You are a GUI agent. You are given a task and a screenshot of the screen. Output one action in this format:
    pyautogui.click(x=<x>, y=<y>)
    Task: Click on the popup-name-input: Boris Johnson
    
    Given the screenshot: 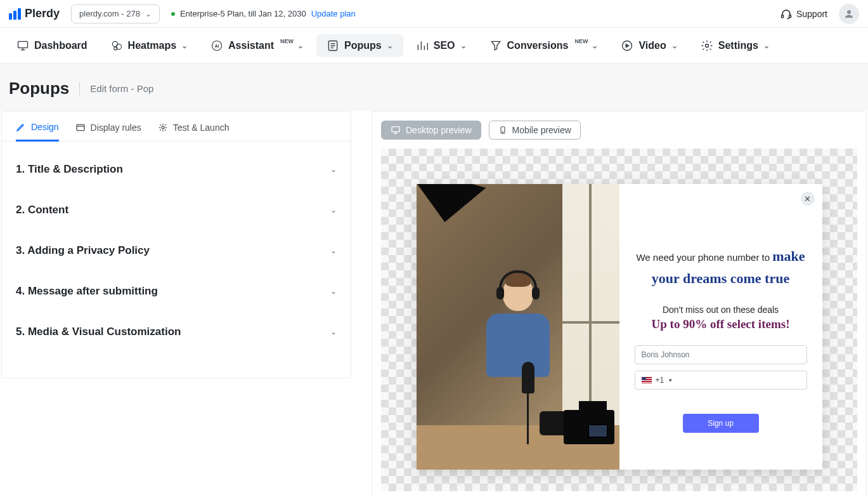 What is the action you would take?
    pyautogui.click(x=721, y=355)
    